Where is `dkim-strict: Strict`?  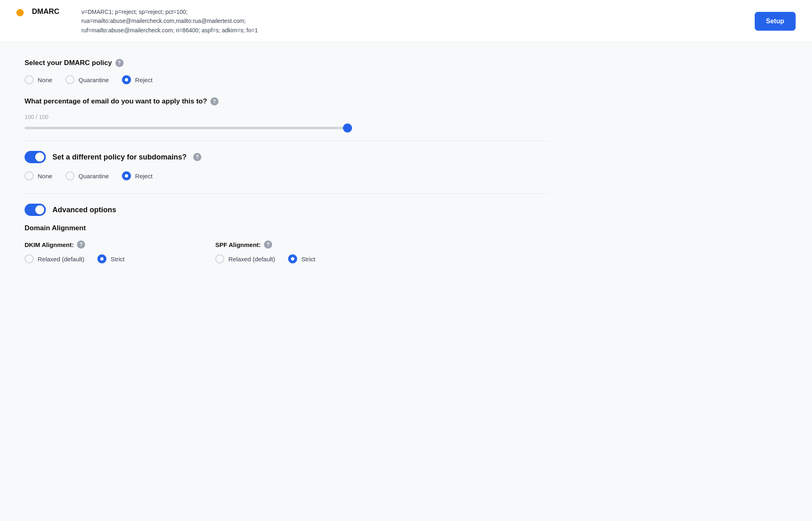
dkim-strict: Strict is located at coordinates (111, 259).